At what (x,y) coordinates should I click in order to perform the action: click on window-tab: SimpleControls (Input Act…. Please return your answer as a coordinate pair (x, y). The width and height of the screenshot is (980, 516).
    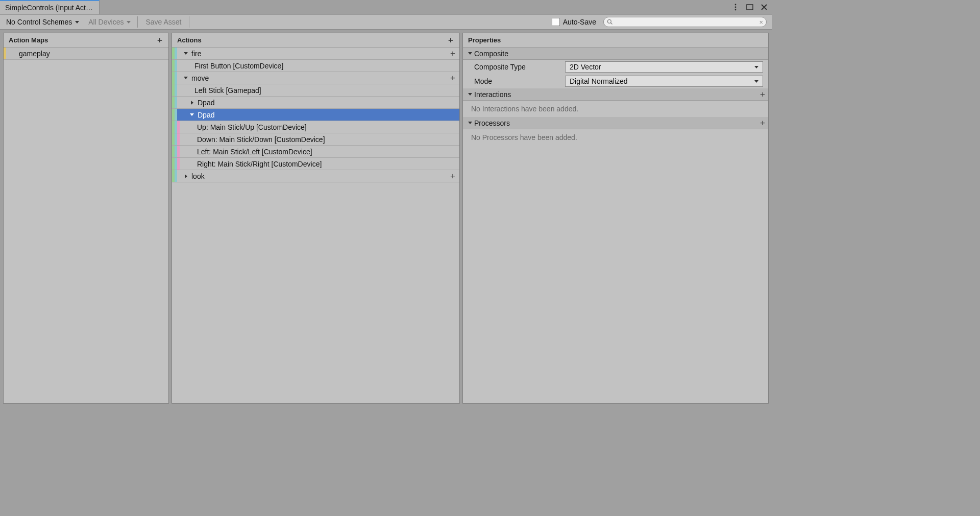
    Looking at the image, I should click on (50, 7).